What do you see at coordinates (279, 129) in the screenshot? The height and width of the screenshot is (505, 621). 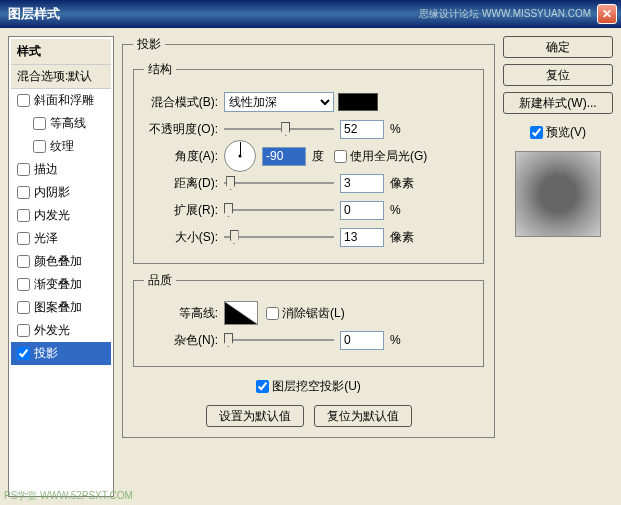 I see `opacity-slider` at bounding box center [279, 129].